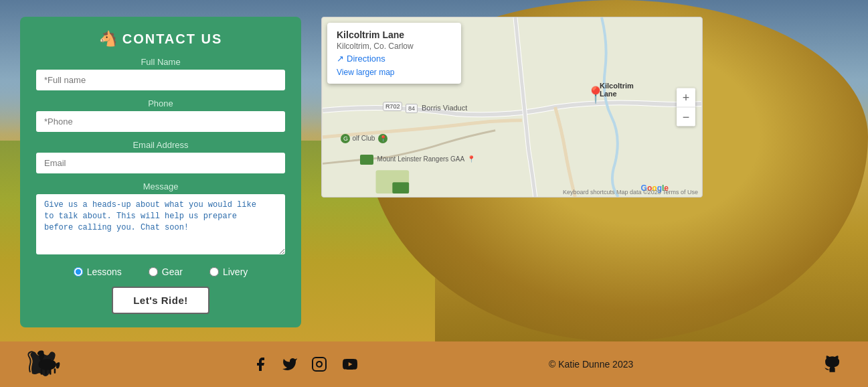 Image resolution: width=868 pixels, height=387 pixels. Describe the element at coordinates (394, 35) in the screenshot. I see `map-location-name: Kilcoltrim Lane` at that location.